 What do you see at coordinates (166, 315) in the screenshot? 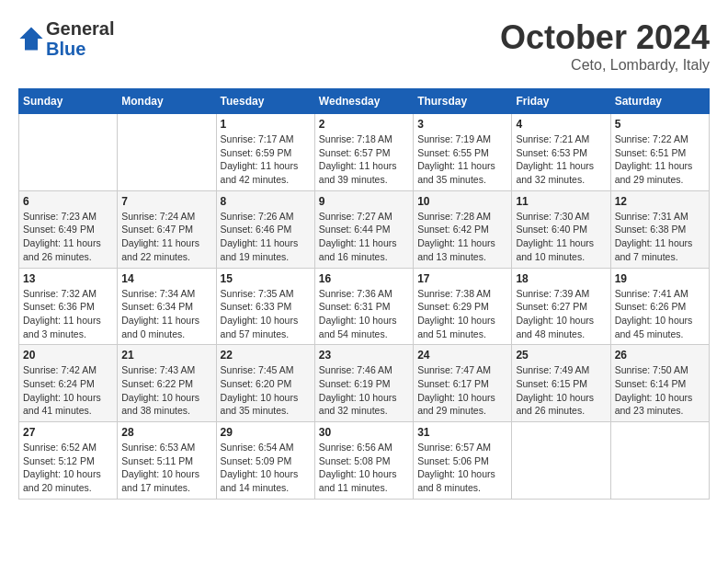
I see `day-info: Sunrise: 7:34 AM Sunset: 6:34 PM Dayligh…` at bounding box center [166, 315].